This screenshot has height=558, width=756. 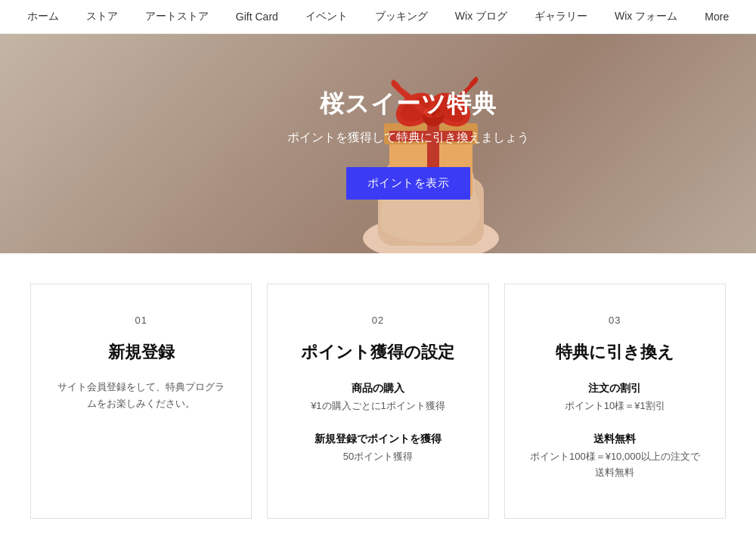 I want to click on card-title: 特典に引き換え, so click(x=615, y=352).